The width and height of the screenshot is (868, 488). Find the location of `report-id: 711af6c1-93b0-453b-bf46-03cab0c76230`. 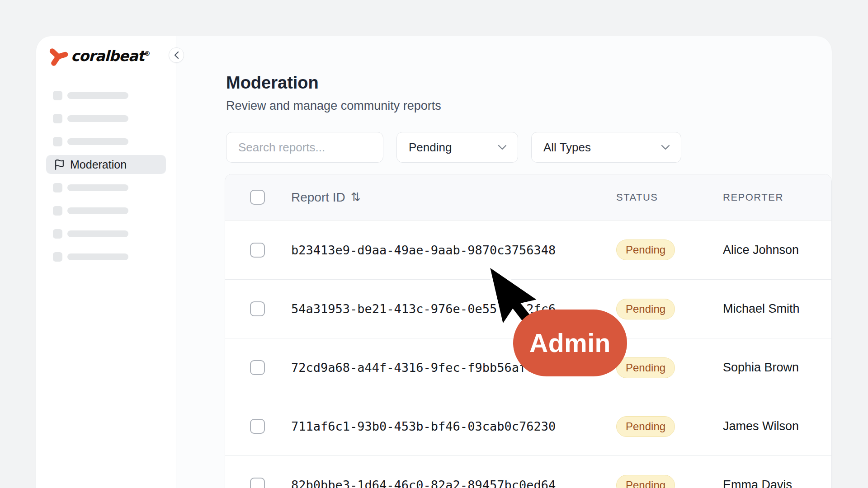

report-id: 711af6c1-93b0-453b-bf46-03cab0c76230 is located at coordinates (423, 427).